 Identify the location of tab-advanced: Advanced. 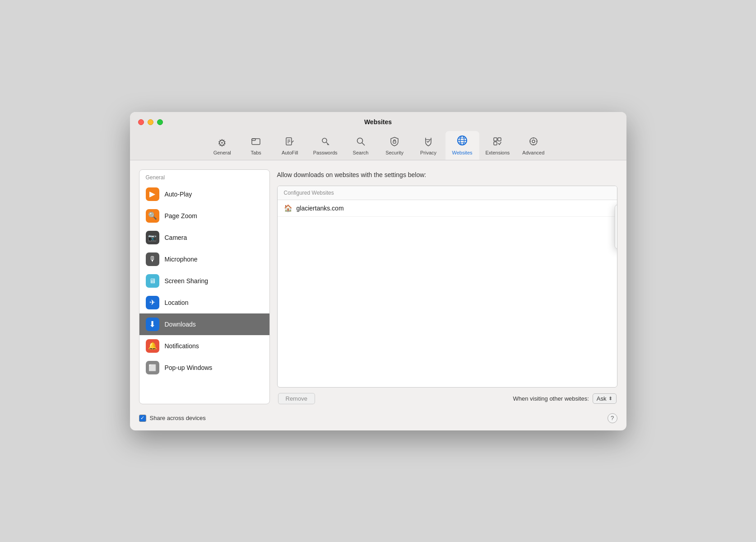
(533, 146).